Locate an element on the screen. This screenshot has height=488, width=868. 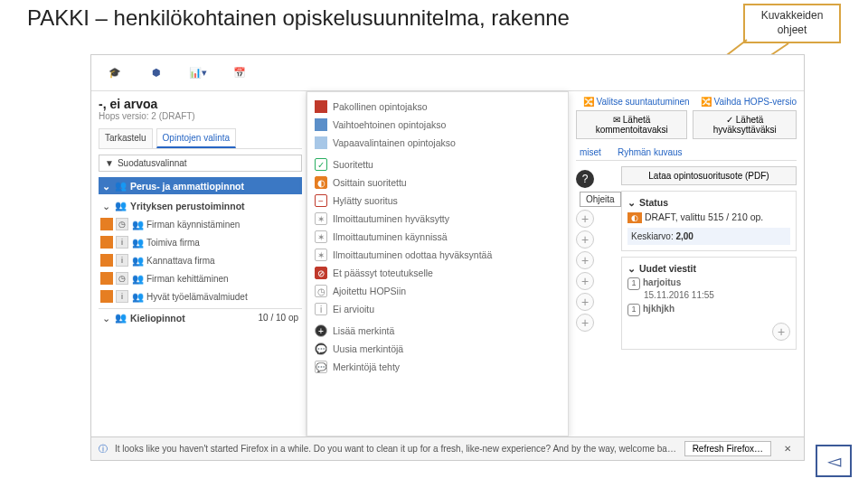
link-vaihda-hops: 🔀 Vaihda HOPS-versio is located at coordinates (749, 101).